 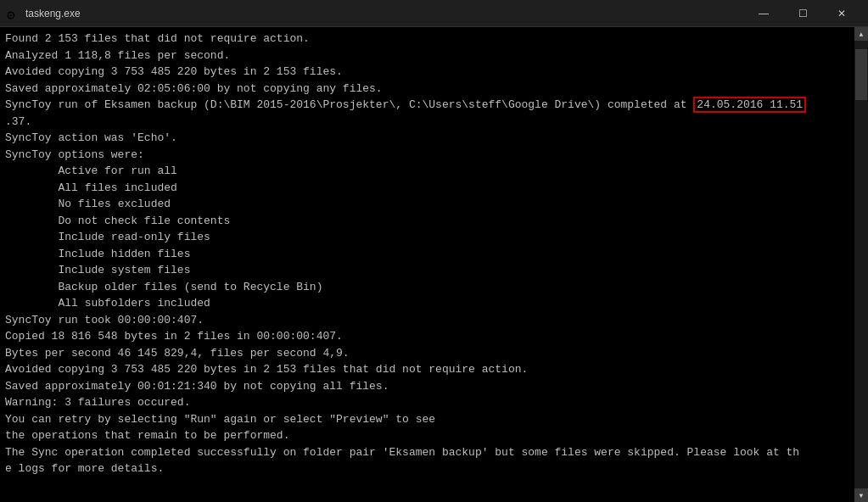 I want to click on terminal-line: All subfolders included, so click(x=428, y=304).